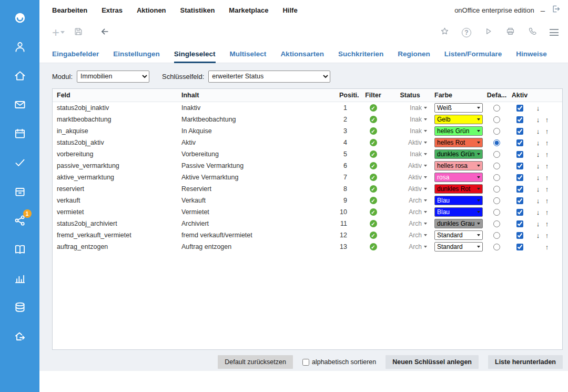  What do you see at coordinates (198, 11) in the screenshot?
I see `menu-item-statistiken: Statistiken` at bounding box center [198, 11].